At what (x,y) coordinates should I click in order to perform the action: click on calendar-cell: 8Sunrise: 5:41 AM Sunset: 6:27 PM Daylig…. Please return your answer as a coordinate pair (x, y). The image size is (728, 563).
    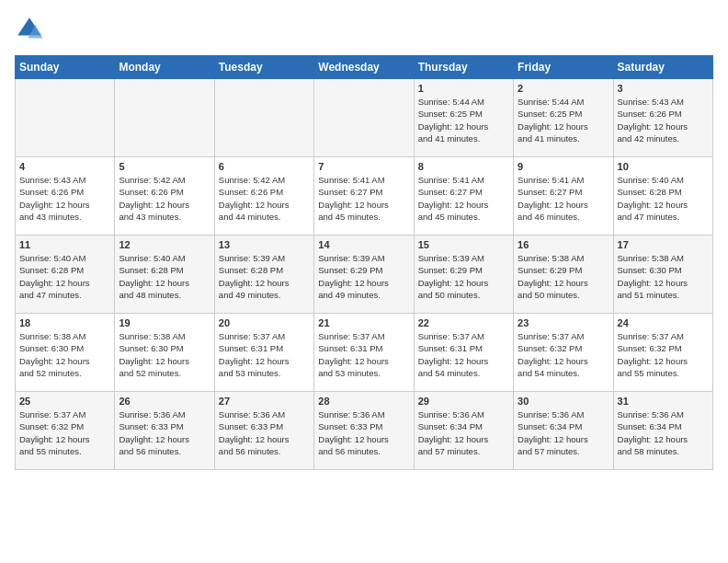
    Looking at the image, I should click on (463, 197).